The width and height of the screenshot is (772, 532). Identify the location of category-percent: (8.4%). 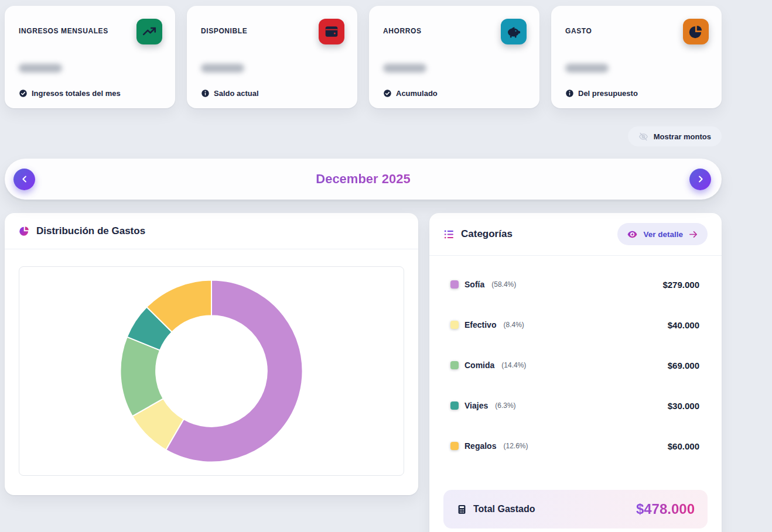
(513, 325).